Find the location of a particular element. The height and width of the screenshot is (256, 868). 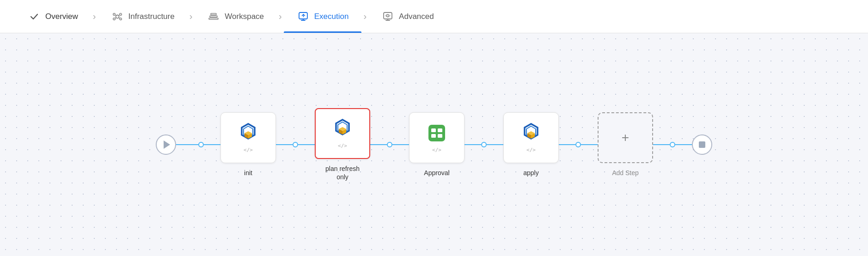

plus-icon: + is located at coordinates (625, 138).